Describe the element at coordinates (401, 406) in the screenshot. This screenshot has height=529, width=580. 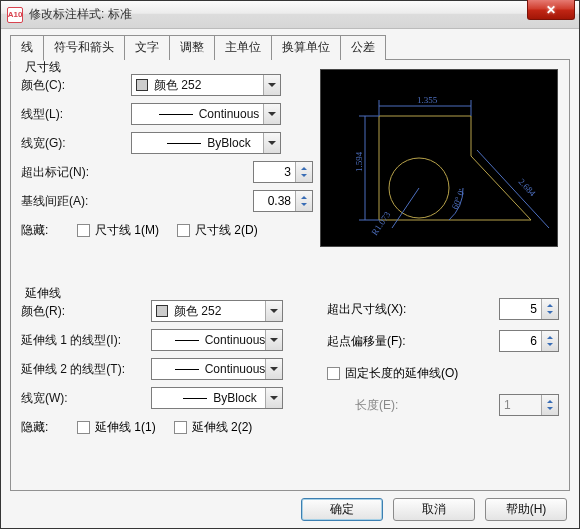
I see `extline-length-label: 长度(E):` at that location.